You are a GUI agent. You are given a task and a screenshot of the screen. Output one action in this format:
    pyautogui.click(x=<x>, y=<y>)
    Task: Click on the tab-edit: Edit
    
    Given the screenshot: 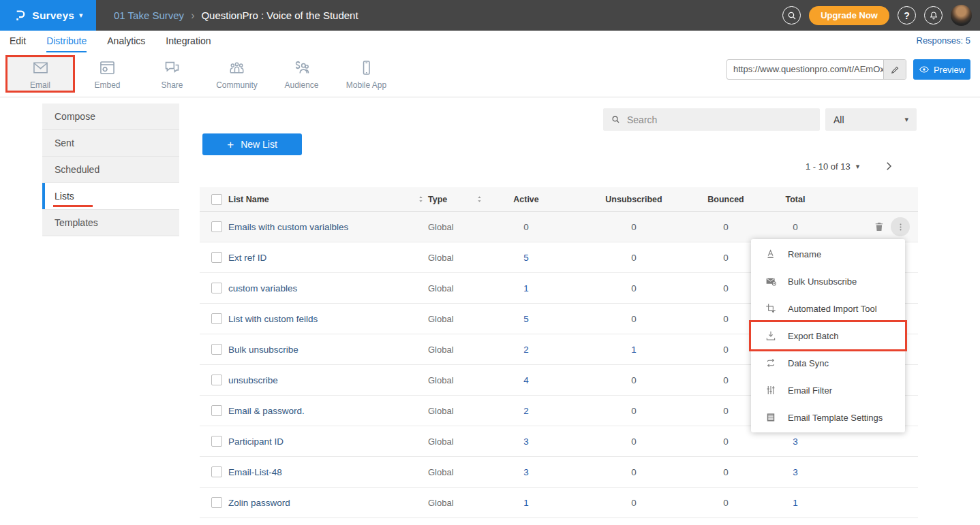 What is the action you would take?
    pyautogui.click(x=18, y=42)
    